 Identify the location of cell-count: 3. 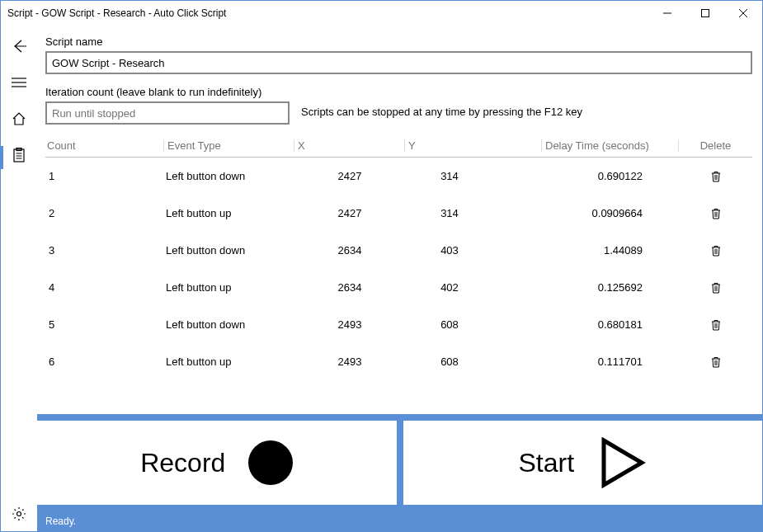
(105, 251).